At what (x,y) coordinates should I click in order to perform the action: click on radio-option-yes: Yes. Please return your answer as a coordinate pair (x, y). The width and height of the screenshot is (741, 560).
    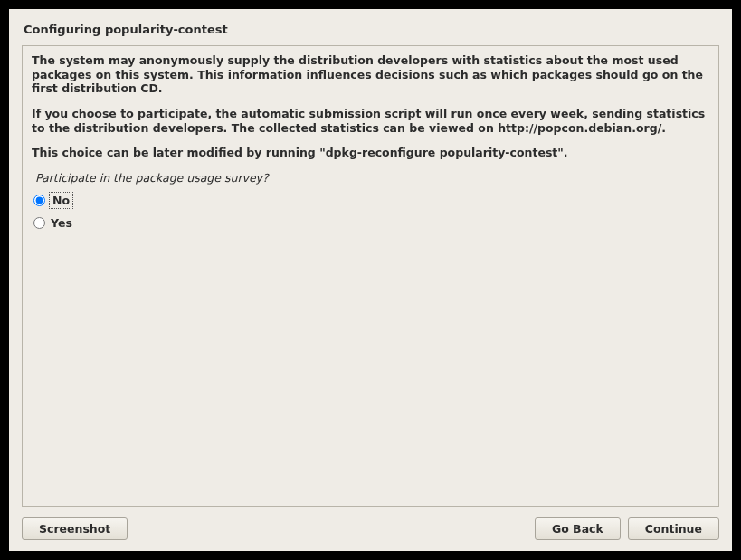
    Looking at the image, I should click on (371, 223).